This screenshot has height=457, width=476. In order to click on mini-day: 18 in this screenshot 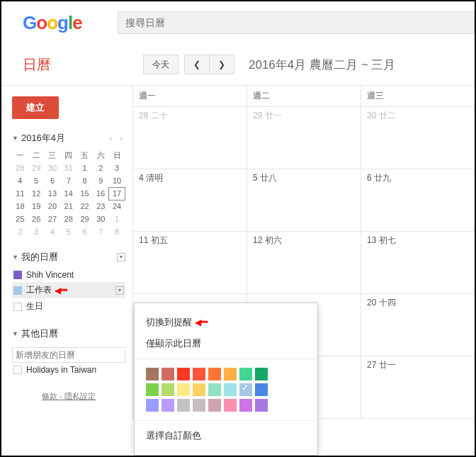, I will do `click(20, 206)`.